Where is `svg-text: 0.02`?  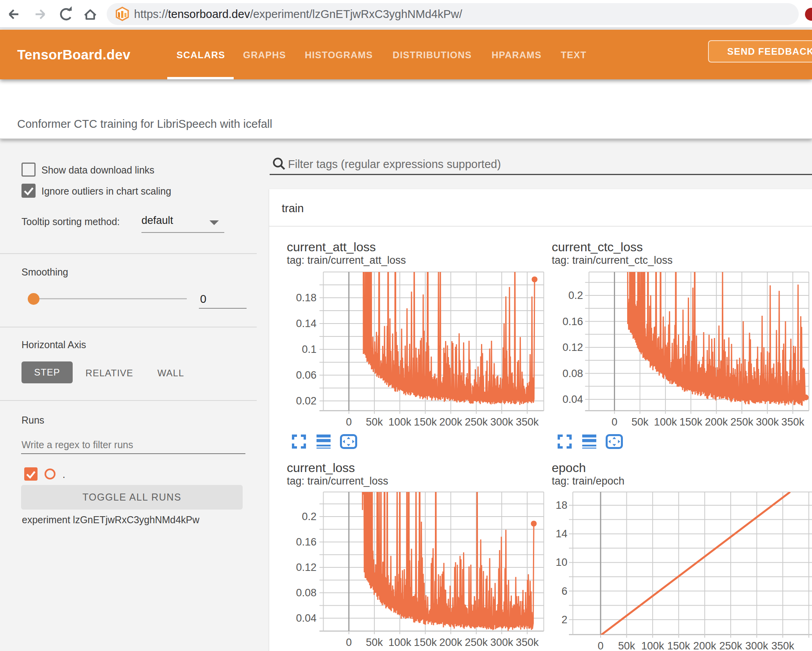
svg-text: 0.02 is located at coordinates (306, 401).